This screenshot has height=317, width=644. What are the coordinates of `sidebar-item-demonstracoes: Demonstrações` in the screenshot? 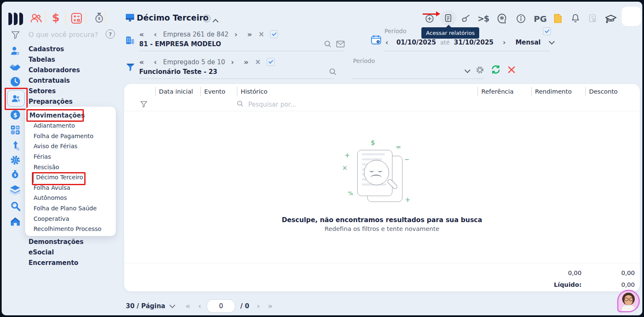 It's located at (56, 242).